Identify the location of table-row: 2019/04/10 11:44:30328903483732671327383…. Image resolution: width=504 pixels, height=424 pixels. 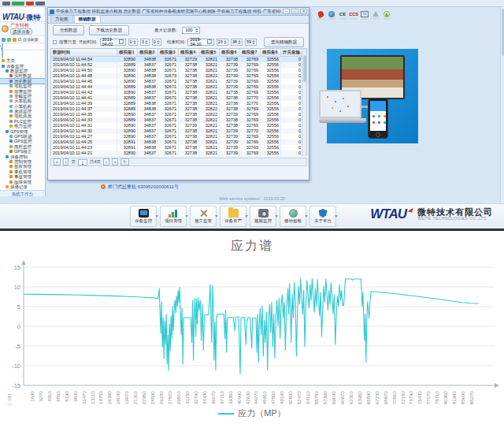
(179, 131).